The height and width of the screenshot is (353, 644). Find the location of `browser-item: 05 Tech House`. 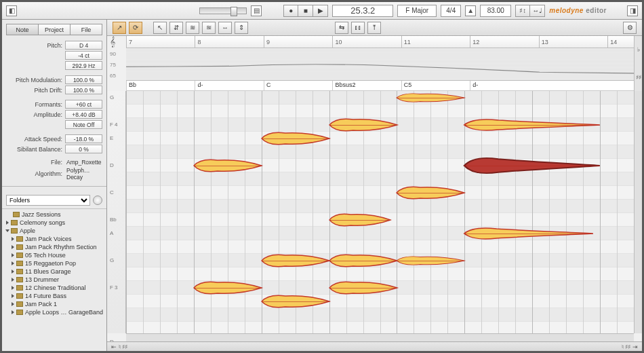

browser-item: 05 Tech House is located at coordinates (54, 255).